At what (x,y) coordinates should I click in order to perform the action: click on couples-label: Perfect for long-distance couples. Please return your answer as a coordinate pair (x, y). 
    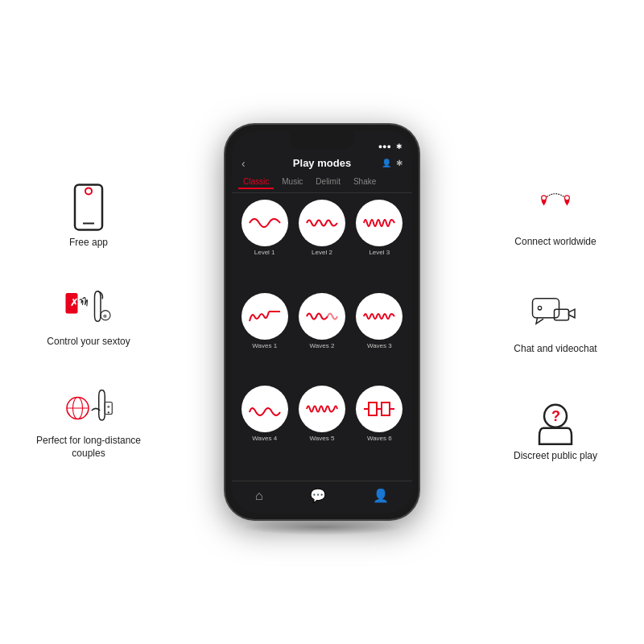
    Looking at the image, I should click on (89, 448).